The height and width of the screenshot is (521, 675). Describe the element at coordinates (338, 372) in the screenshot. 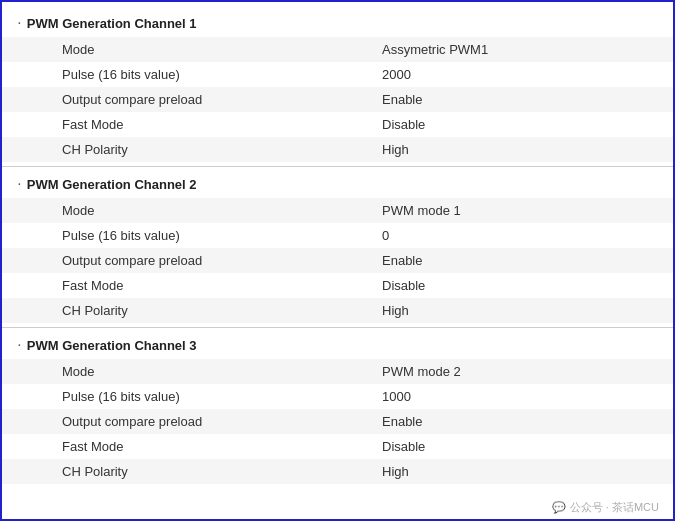

I see `property-row-c3-p1: ModePWM mode 2` at that location.